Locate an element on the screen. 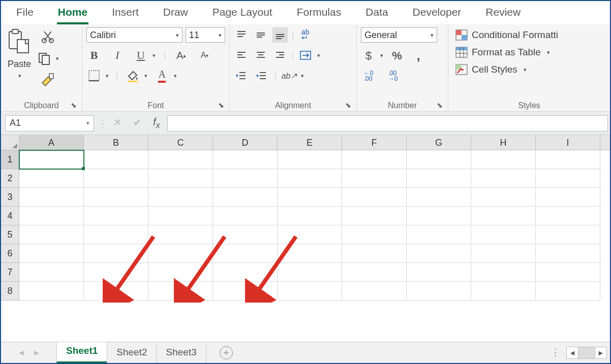 The height and width of the screenshot is (364, 611). cell-I1 is located at coordinates (568, 159).